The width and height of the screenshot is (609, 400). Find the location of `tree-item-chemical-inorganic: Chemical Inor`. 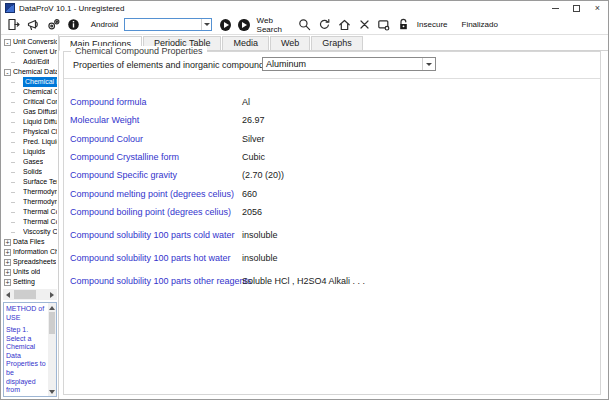

tree-item-chemical-inorganic: Chemical Inor is located at coordinates (30, 82).